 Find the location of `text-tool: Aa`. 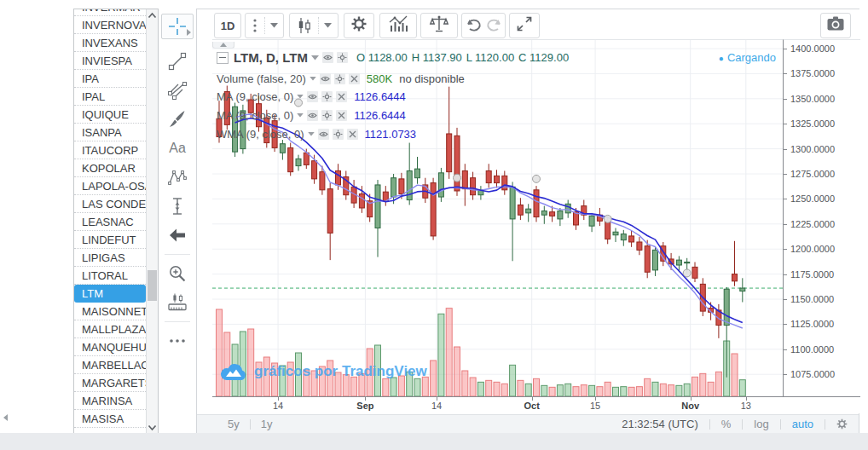

text-tool: Aa is located at coordinates (177, 148).